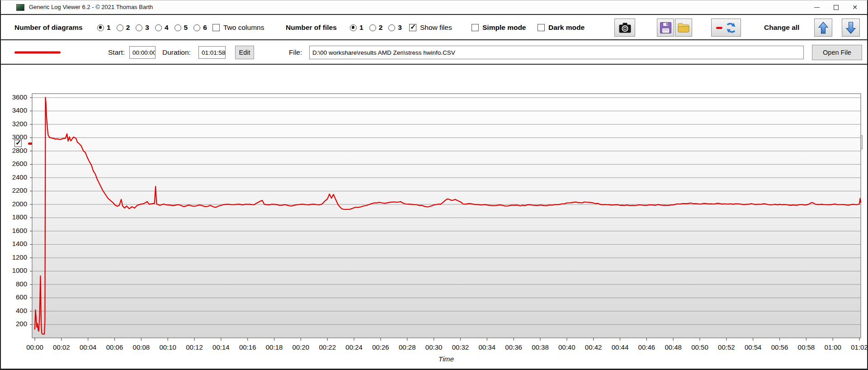 The width and height of the screenshot is (868, 370). What do you see at coordinates (782, 28) in the screenshot?
I see `change-all-label: Change all` at bounding box center [782, 28].